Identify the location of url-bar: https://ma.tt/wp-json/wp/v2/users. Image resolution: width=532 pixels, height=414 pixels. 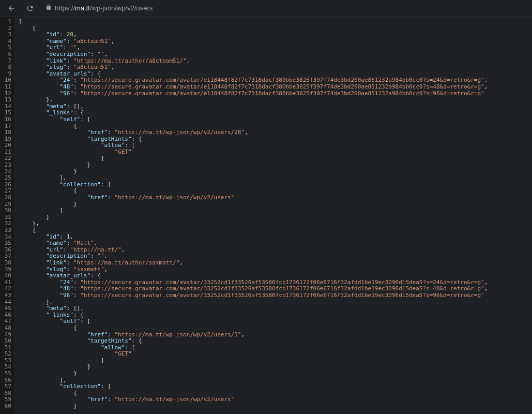
(284, 8).